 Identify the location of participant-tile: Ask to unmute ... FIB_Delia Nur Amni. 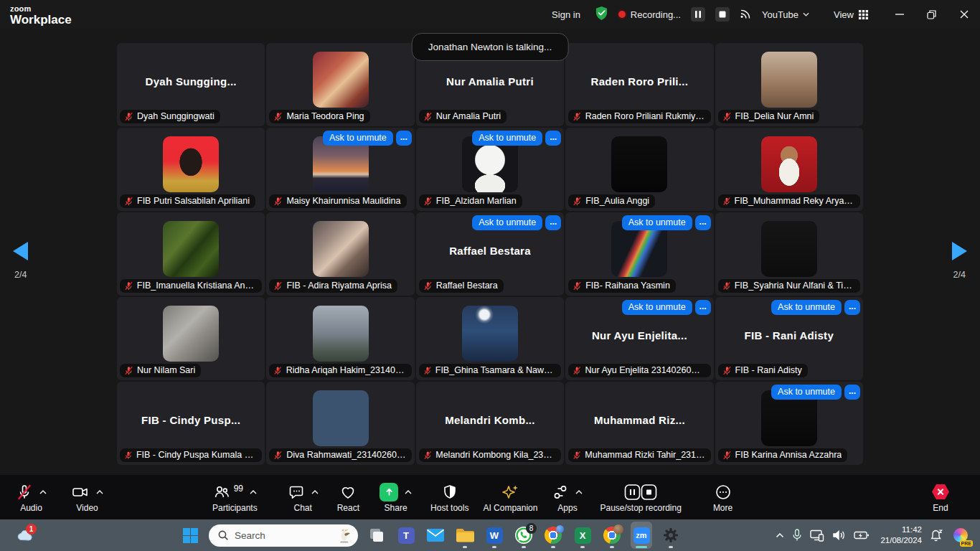
(789, 85).